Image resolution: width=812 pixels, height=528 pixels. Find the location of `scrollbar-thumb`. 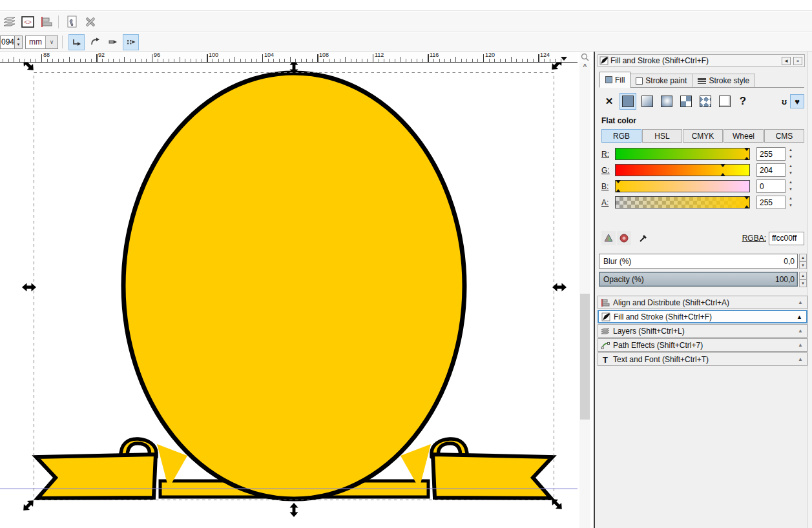

scrollbar-thumb is located at coordinates (585, 356).